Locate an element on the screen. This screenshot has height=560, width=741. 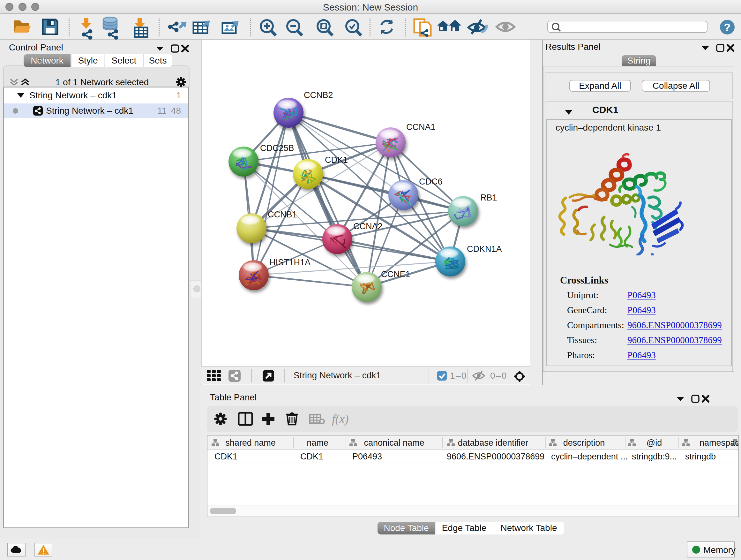
svg-text: CDKN1A is located at coordinates (484, 249).